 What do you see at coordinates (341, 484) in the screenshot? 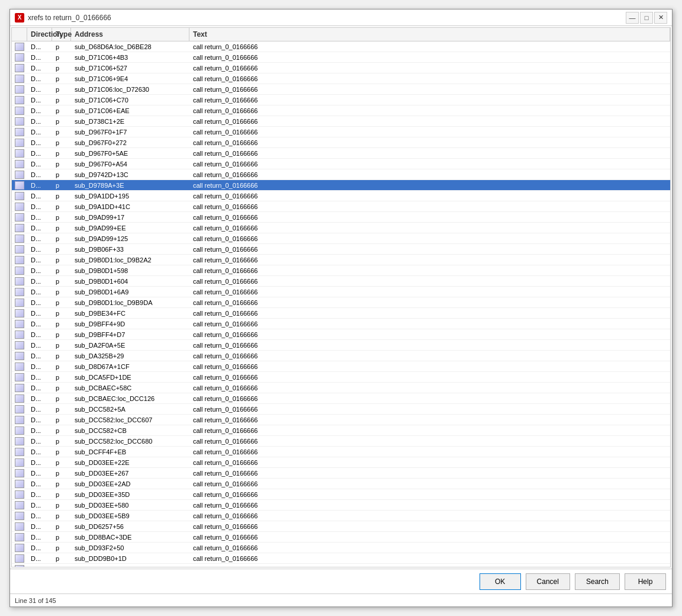
I see `table-row: D...psub_DD03EE+2ADcall return_0_0166666` at bounding box center [341, 484].